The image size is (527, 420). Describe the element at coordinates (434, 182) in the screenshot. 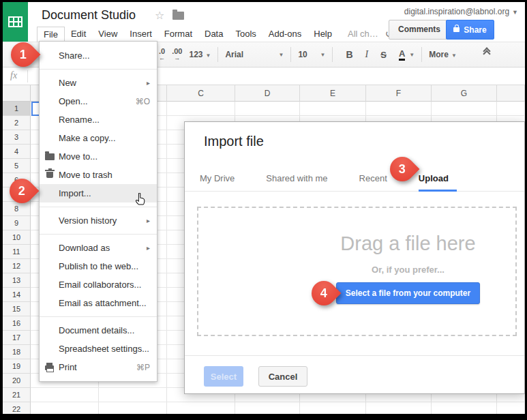

I see `tab-upload: Upload` at that location.